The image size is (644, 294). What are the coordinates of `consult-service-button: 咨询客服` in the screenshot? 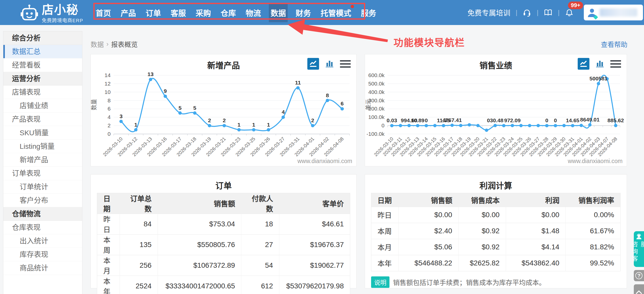 It's located at (639, 249).